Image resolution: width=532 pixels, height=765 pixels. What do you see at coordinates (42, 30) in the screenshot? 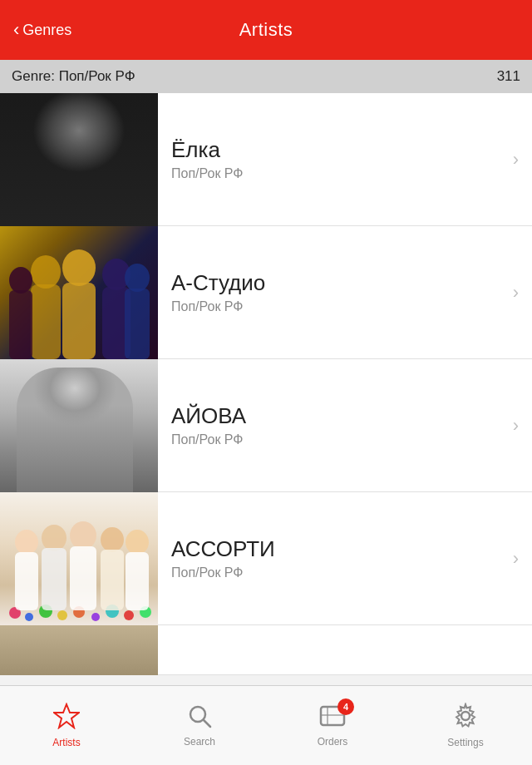
I see `back-button: ‹ Genres` at bounding box center [42, 30].